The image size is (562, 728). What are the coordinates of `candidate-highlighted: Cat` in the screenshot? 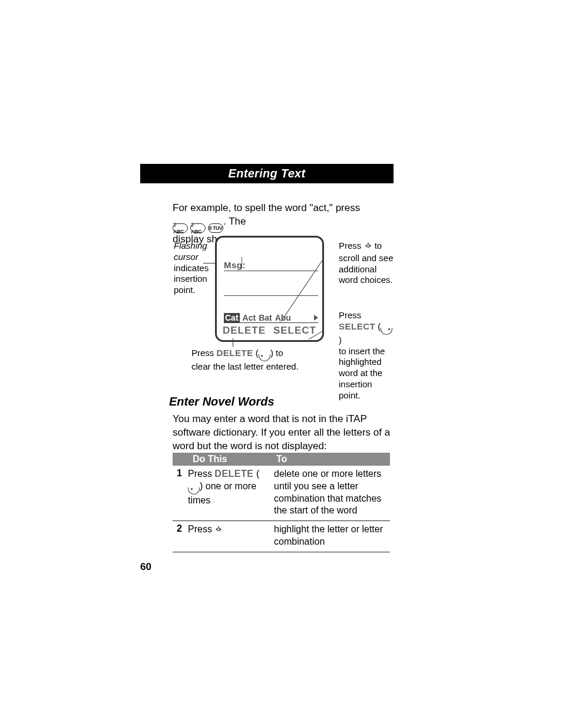 It's located at (232, 318).